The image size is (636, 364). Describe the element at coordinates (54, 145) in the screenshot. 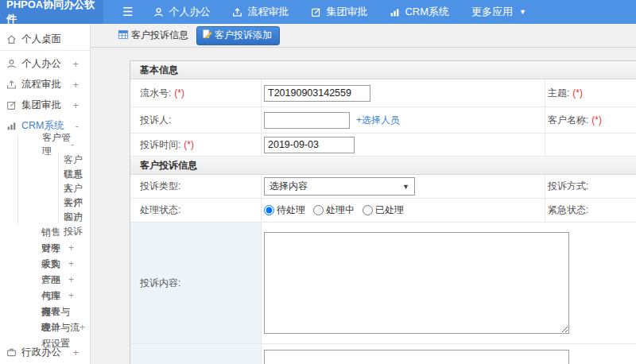

I see `sidebar-item-customer-management: 客户管理 -` at that location.